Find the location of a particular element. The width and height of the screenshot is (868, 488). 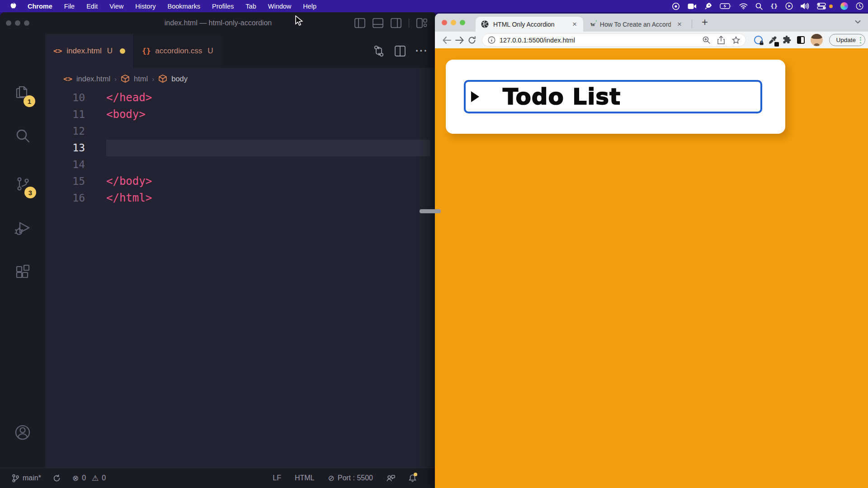

screen-record-icon is located at coordinates (676, 6).